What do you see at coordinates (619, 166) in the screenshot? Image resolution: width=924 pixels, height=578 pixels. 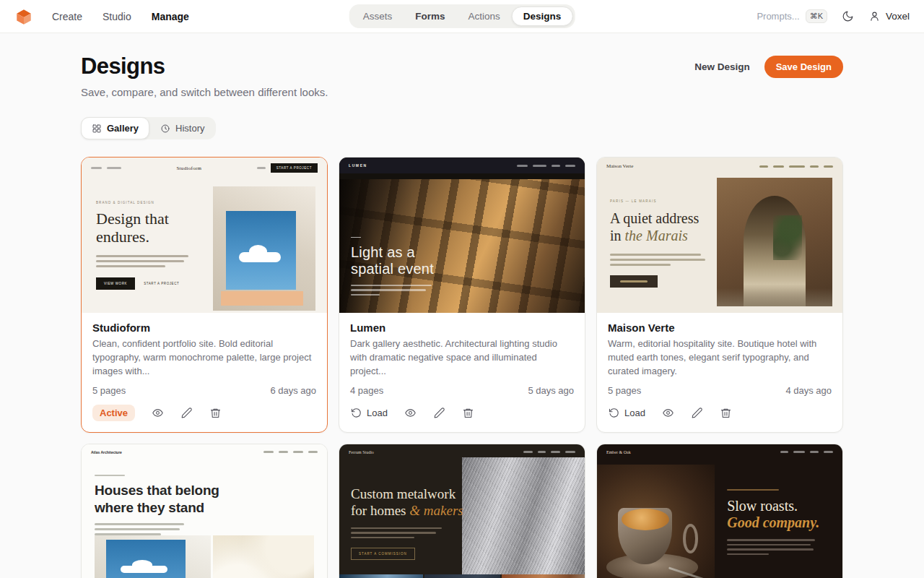 I see `mini-brand: Maison Verte` at bounding box center [619, 166].